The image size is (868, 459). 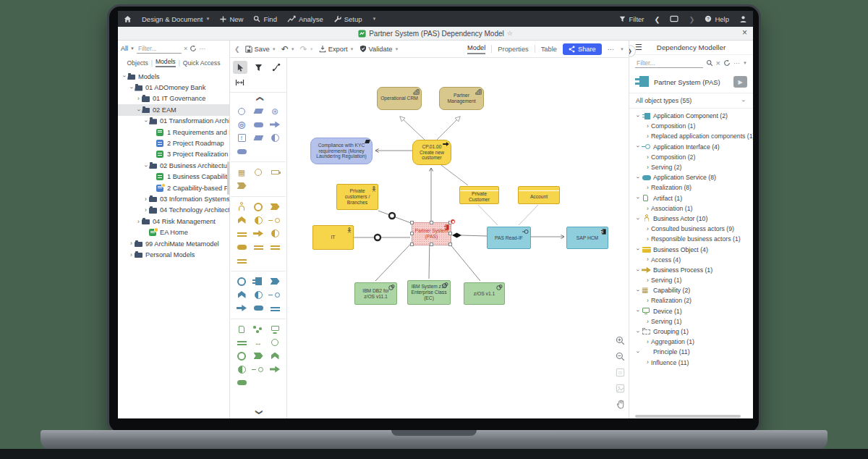 I want to click on chevron-down-icon: ▼, so click(x=745, y=63).